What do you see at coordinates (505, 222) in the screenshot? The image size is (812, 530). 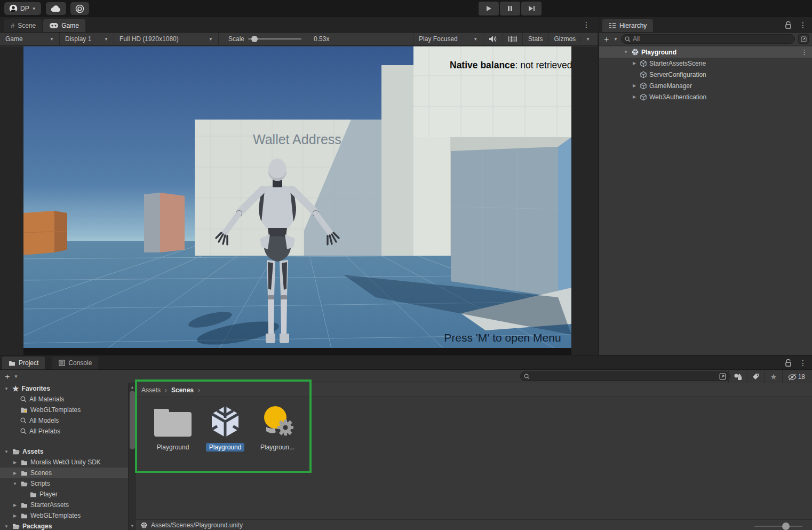 I see `interior-shadow-wall` at bounding box center [505, 222].